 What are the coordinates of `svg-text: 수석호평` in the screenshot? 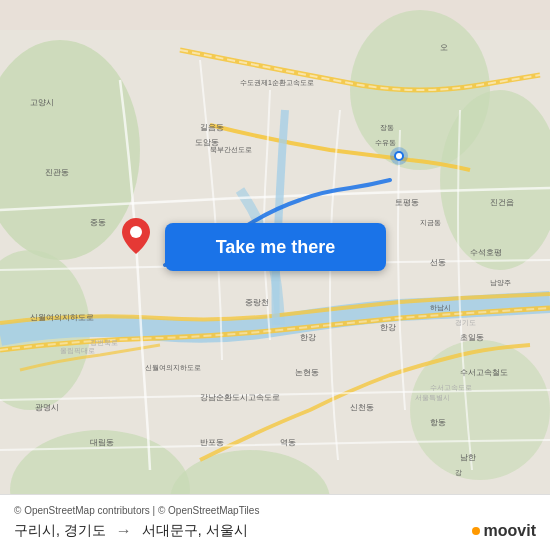 It's located at (486, 252).